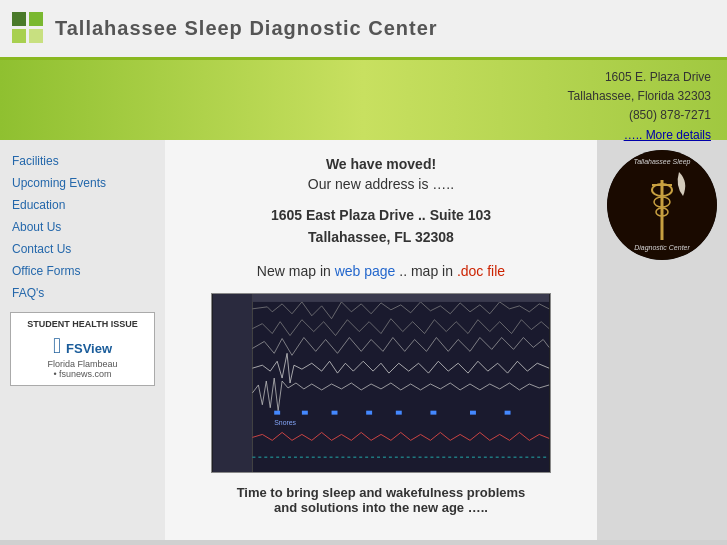  I want to click on map-prefix: New map in, so click(294, 271).